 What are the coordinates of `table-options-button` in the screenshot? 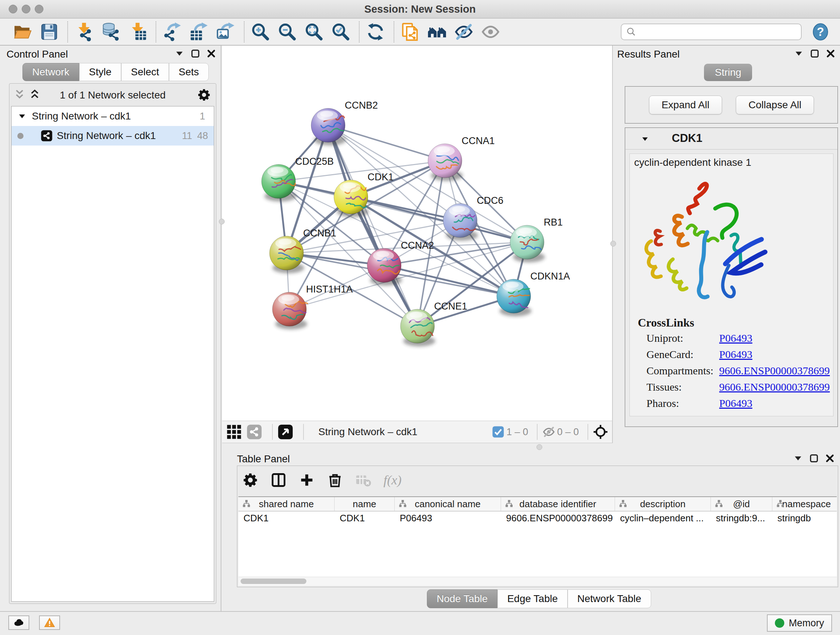 It's located at (250, 480).